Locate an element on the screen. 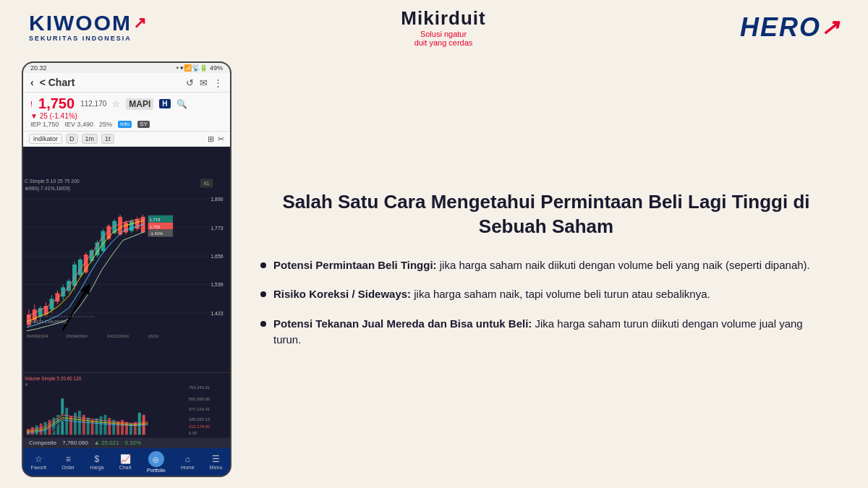  svg-text: 18/10 is located at coordinates (153, 336).